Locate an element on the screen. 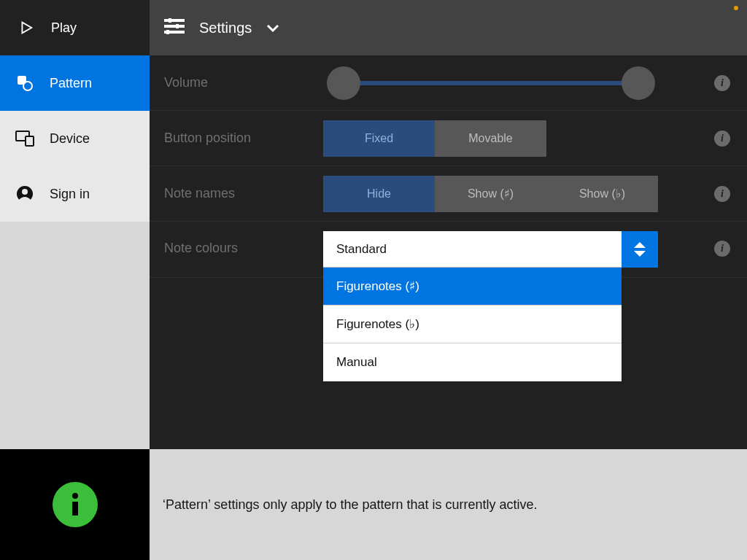 Image resolution: width=747 pixels, height=560 pixels. info-badge-icon is located at coordinates (75, 505).